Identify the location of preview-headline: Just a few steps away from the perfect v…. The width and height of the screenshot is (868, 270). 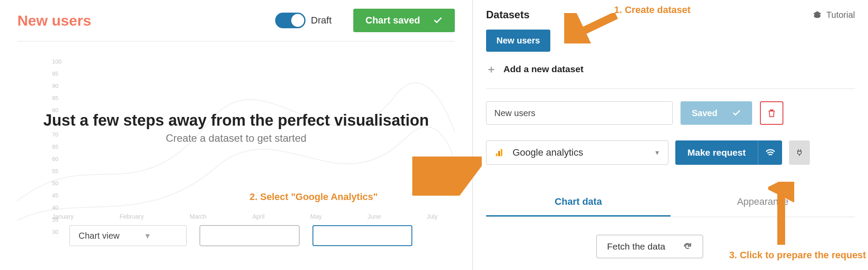
(236, 120).